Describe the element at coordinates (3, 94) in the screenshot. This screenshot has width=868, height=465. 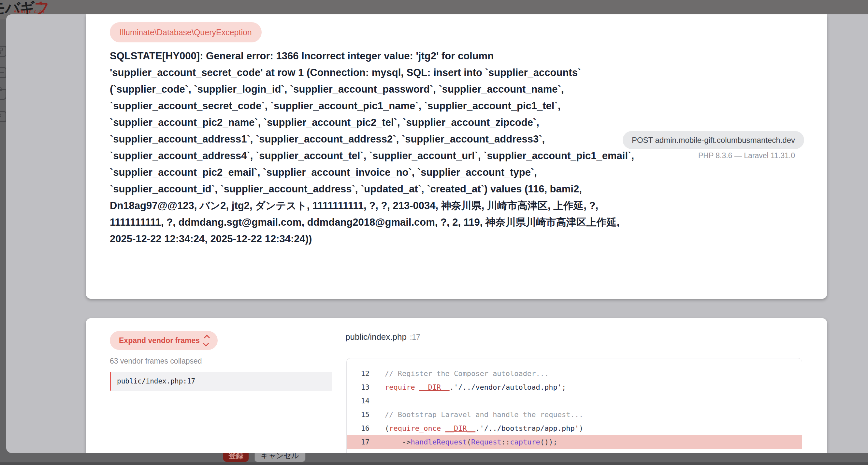
I see `bag-icon` at that location.